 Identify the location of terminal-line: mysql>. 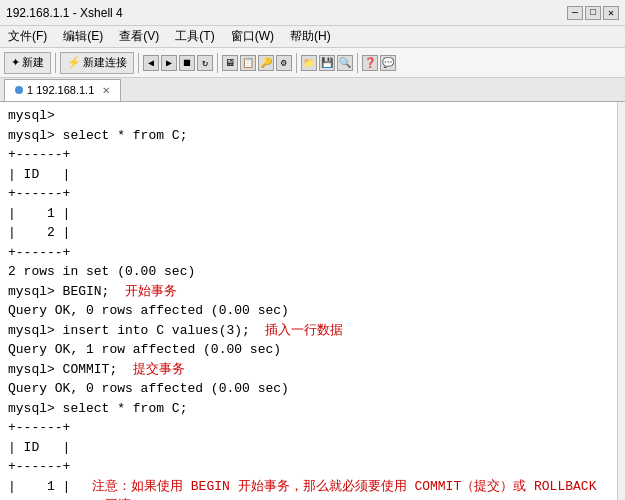
(312, 116).